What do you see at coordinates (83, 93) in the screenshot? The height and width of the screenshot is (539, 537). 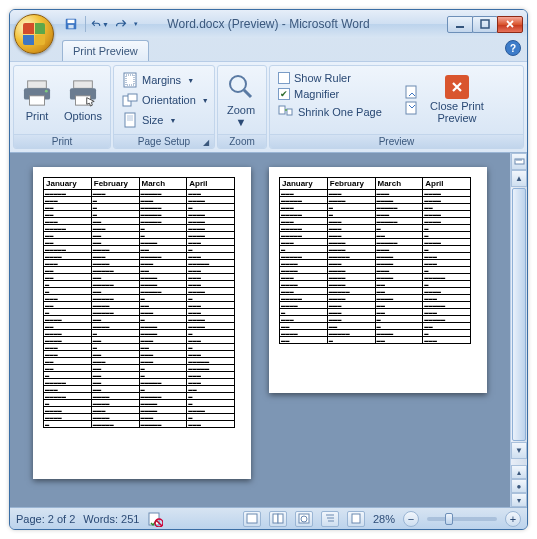 I see `print-options-icon` at bounding box center [83, 93].